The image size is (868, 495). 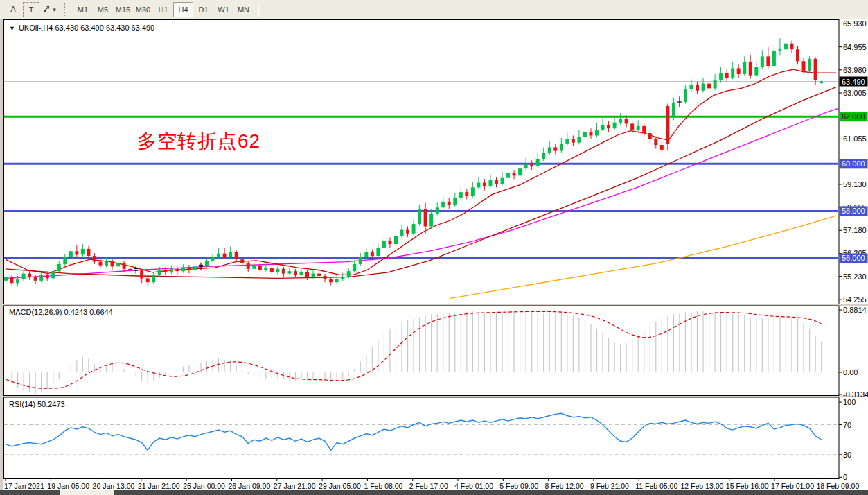 What do you see at coordinates (159, 486) in the screenshot?
I see `svg-text: 21 Jan 21:00` at bounding box center [159, 486].